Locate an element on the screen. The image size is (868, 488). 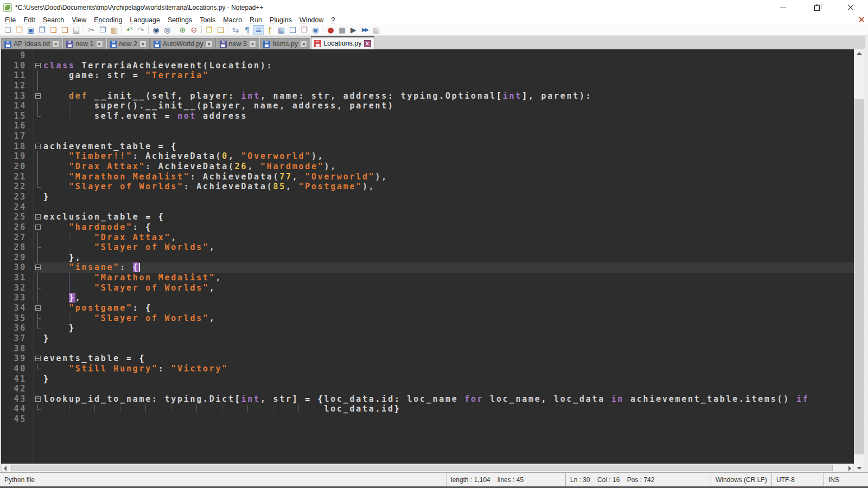
menu-settings: Settings is located at coordinates (180, 20).